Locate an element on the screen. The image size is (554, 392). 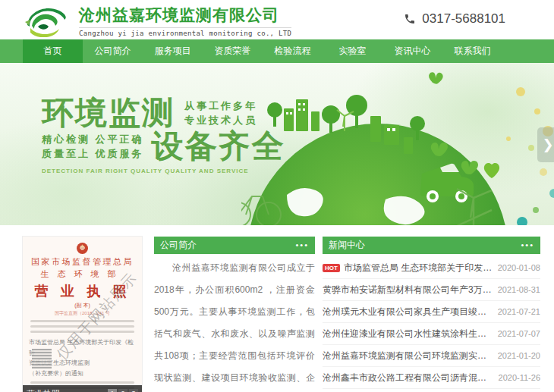
company-name-en: Cangzhou yi jia environmental monitoring… is located at coordinates (185, 32).